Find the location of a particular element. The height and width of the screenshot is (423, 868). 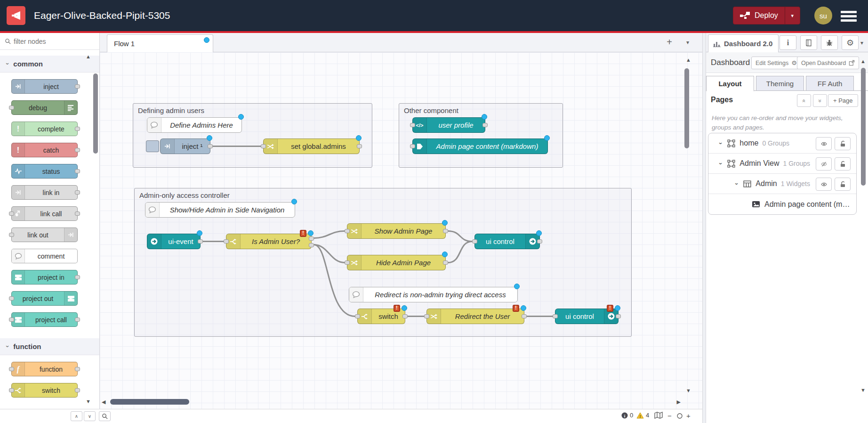

deploy-options-caret: ▾ is located at coordinates (792, 16).